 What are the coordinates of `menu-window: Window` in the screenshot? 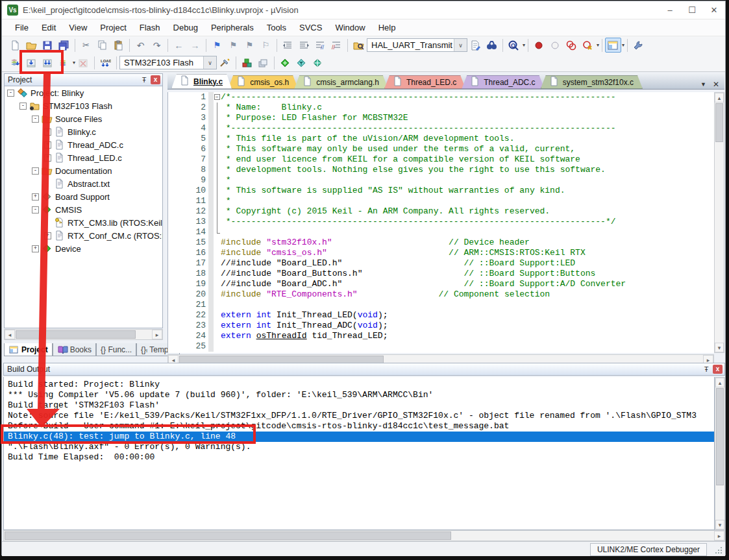 It's located at (350, 27).